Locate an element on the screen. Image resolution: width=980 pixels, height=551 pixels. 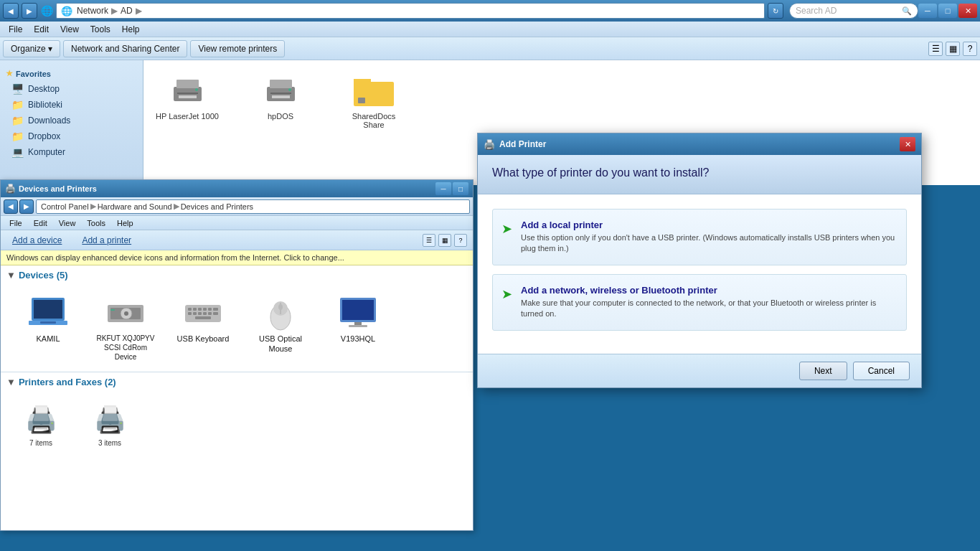
help-icon-button: ? is located at coordinates (970, 49).